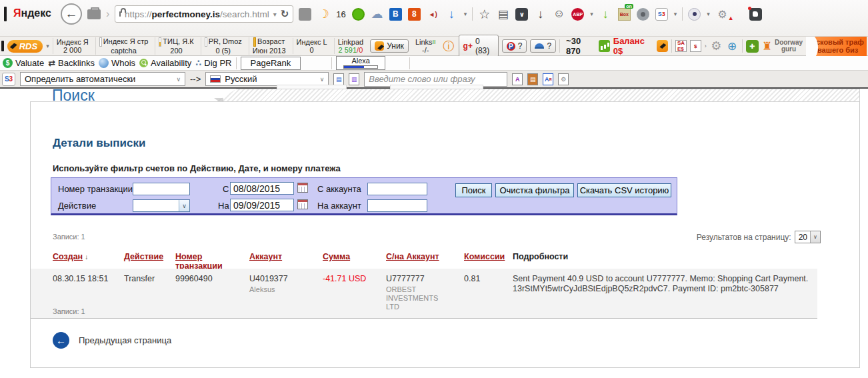  I want to click on download-csv-button: Скачать CSV историю, so click(624, 191).